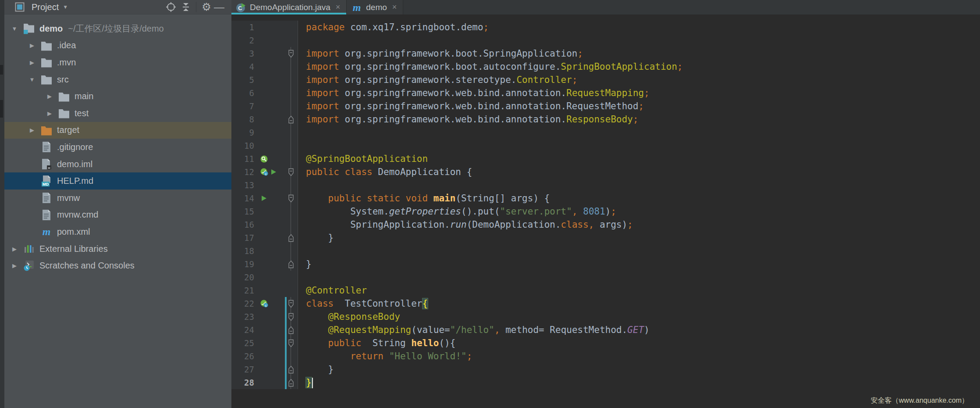 The height and width of the screenshot is (408, 980). What do you see at coordinates (264, 172) in the screenshot?
I see `spring-bean-gutter-icon: c` at bounding box center [264, 172].